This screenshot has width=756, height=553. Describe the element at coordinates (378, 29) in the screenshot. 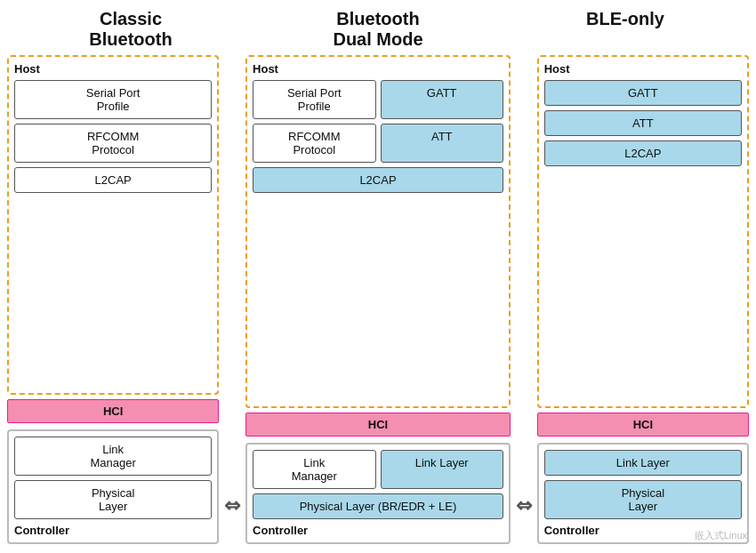

I see `col2-header: BluetoothDual Mode` at that location.